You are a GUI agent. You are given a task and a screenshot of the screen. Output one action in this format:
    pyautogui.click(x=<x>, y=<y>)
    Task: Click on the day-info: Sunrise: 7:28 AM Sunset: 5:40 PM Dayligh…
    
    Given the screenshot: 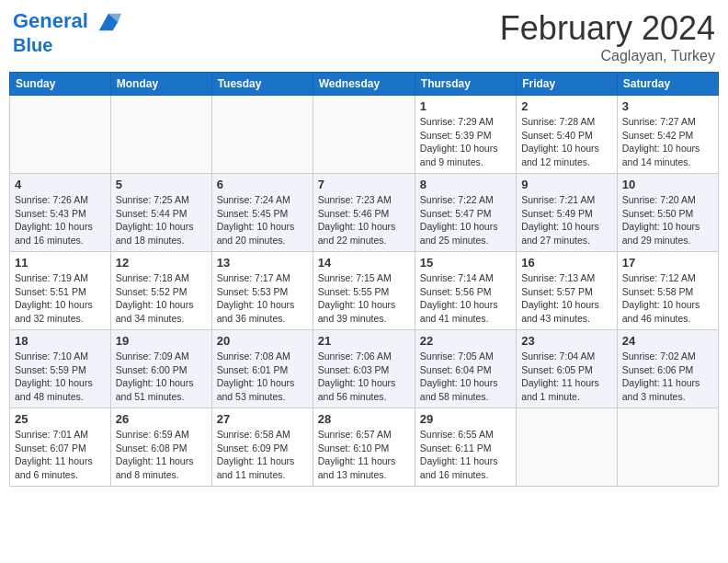 What is the action you would take?
    pyautogui.click(x=566, y=142)
    